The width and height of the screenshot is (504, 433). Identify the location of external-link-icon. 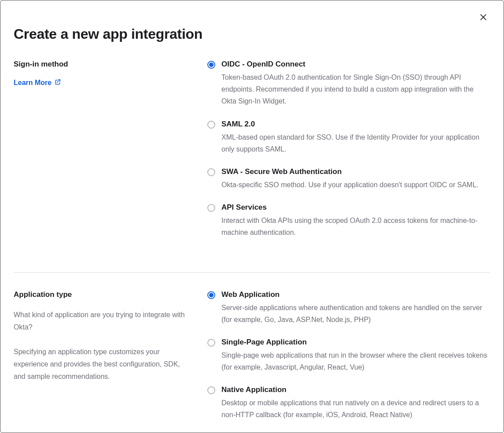
(58, 83).